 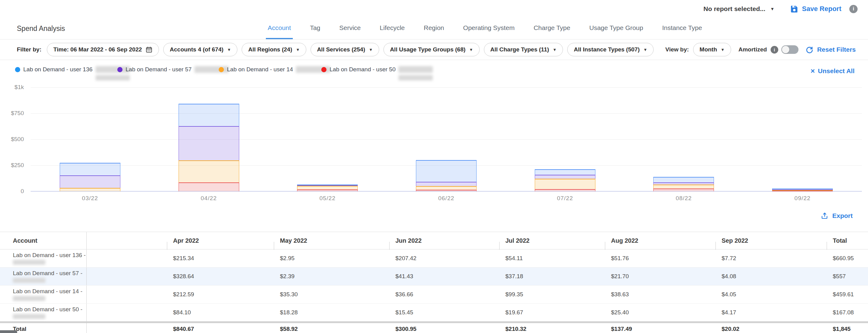 What do you see at coordinates (332, 240) in the screenshot?
I see `column-header-may-2022: May 2022` at bounding box center [332, 240].